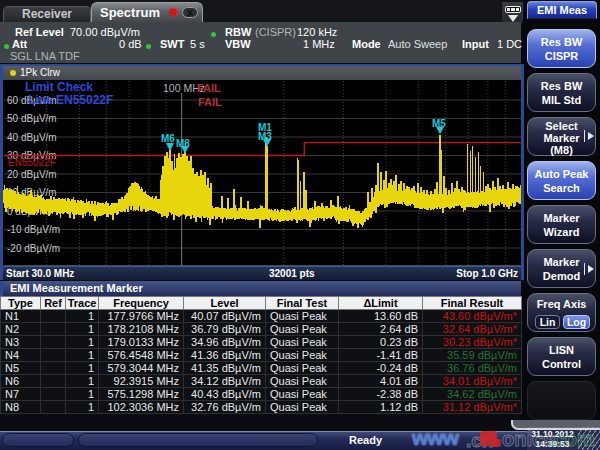 This screenshot has height=450, width=600. What do you see at coordinates (32, 174) in the screenshot?
I see `svg-text: 20 dBµV/m` at bounding box center [32, 174].